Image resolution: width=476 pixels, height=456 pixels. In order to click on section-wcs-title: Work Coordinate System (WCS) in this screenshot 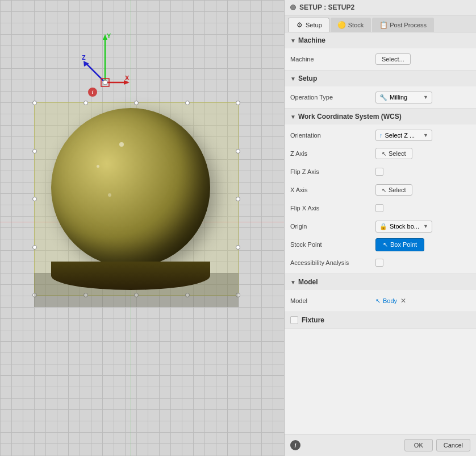, I will do `click(350, 117)`.